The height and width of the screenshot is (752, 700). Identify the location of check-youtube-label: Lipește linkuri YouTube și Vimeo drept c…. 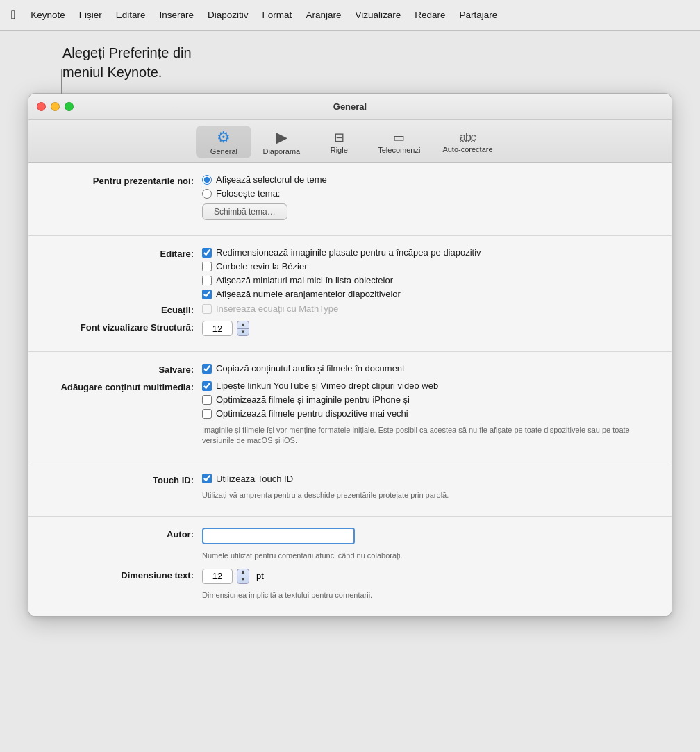
(327, 386).